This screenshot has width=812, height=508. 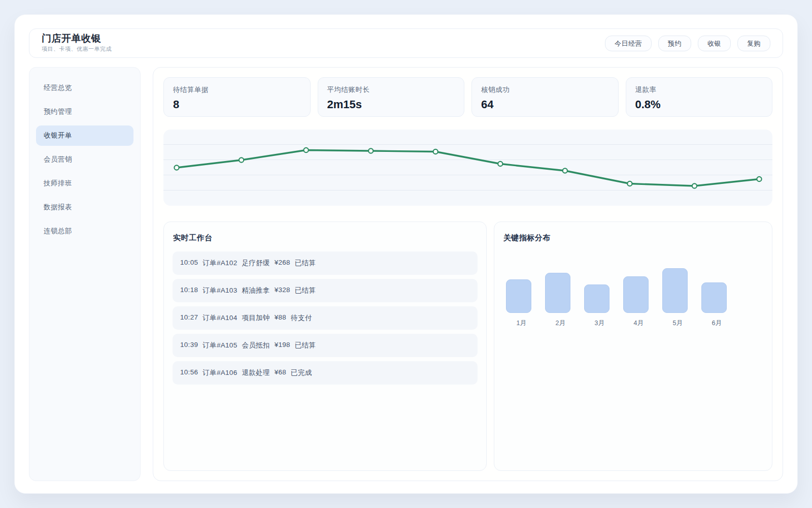 What do you see at coordinates (325, 318) in the screenshot?
I see `order-row-3: 10:27订单#A104项目加钟¥88待支付` at bounding box center [325, 318].